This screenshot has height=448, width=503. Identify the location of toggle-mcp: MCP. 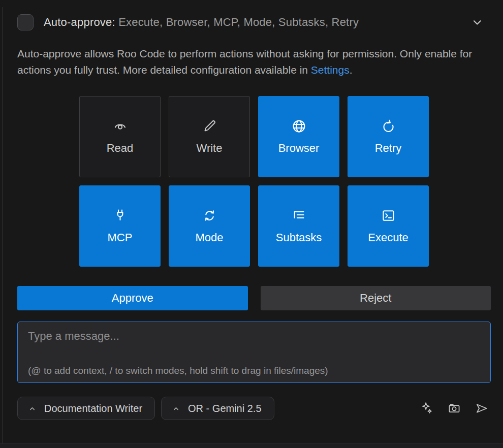
(120, 226).